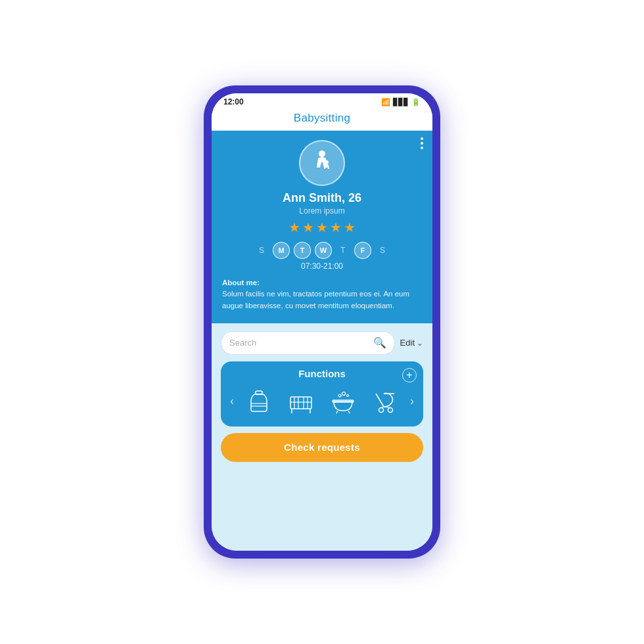  I want to click on search-placeholder: Search, so click(300, 343).